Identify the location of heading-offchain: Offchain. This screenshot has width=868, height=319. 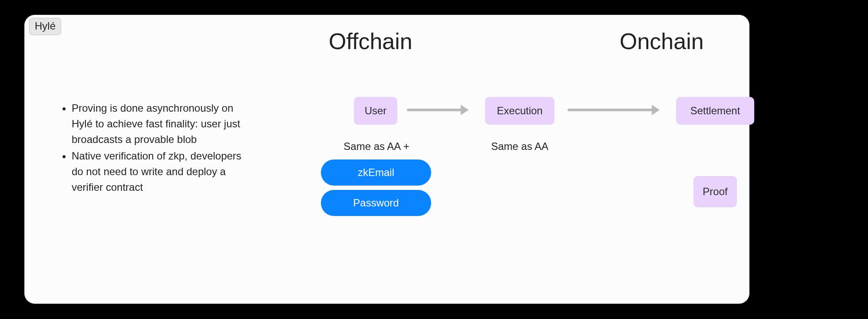
(371, 41).